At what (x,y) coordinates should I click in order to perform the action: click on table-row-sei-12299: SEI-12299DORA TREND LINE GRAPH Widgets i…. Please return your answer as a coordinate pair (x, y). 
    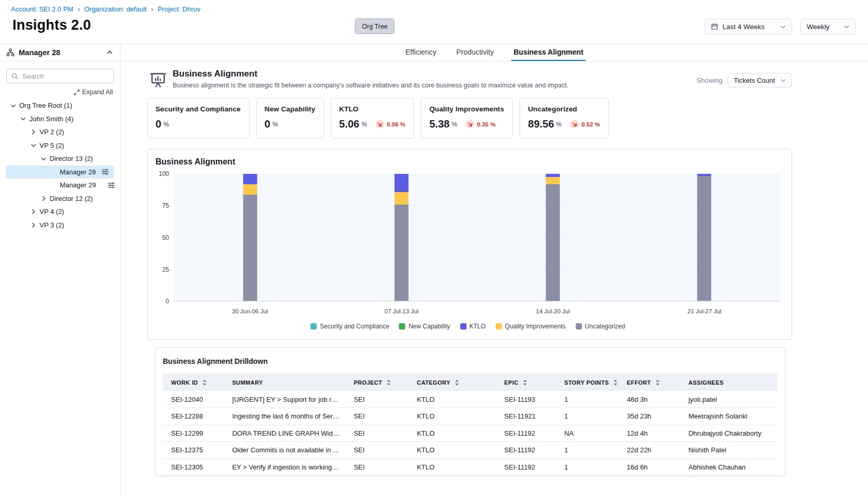
    Looking at the image, I should click on (470, 433).